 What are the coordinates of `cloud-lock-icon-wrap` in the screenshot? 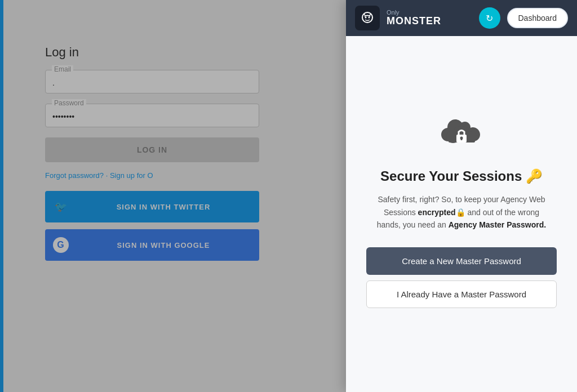 It's located at (461, 136).